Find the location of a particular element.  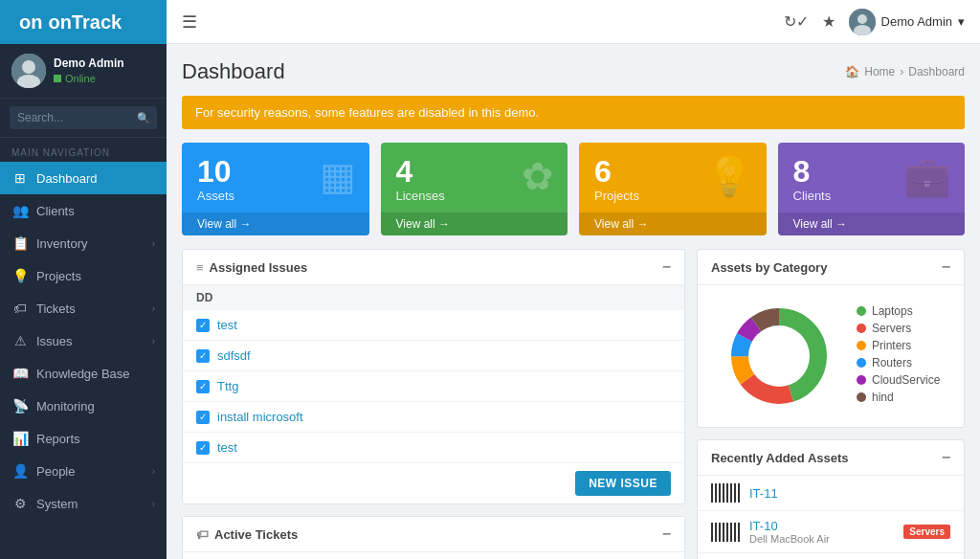

asset-id: IT-10 is located at coordinates (821, 526).